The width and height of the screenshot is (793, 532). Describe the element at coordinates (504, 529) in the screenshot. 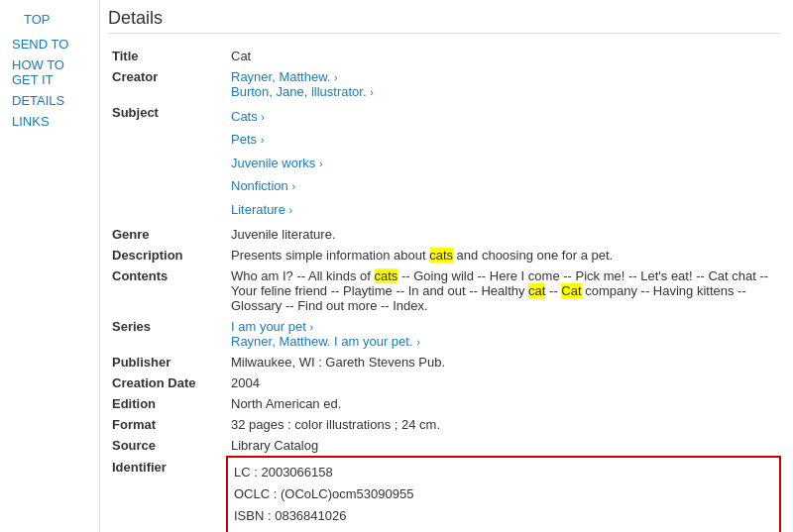

I see `identifier-isbn2: ISBN : 9780836841022` at that location.